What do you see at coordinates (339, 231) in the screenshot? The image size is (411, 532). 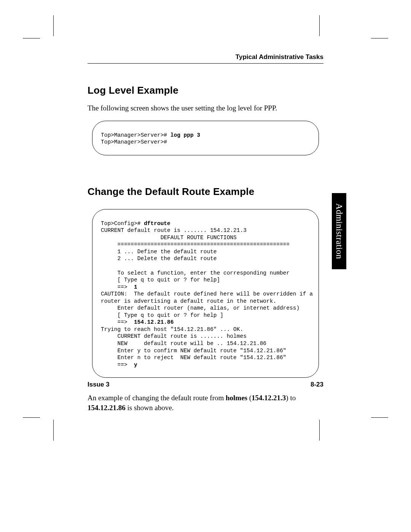 I see `side-tab-label: Administration` at bounding box center [339, 231].